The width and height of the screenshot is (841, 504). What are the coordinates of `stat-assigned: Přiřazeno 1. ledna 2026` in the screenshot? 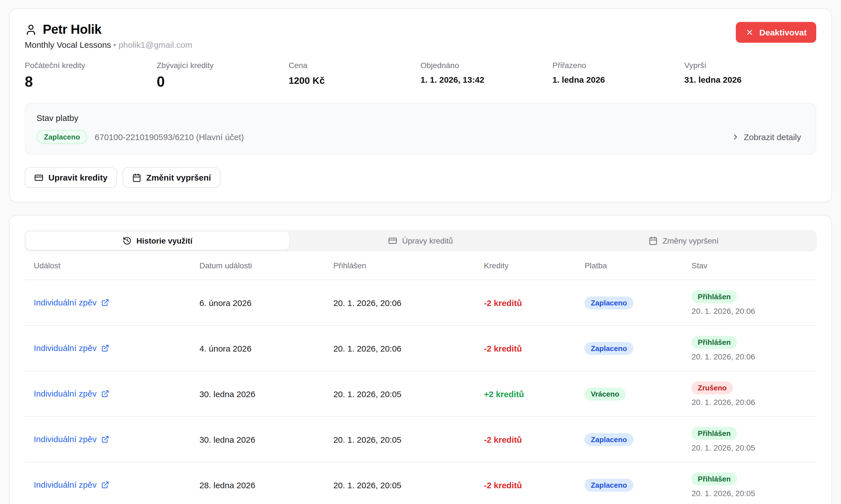 It's located at (618, 76).